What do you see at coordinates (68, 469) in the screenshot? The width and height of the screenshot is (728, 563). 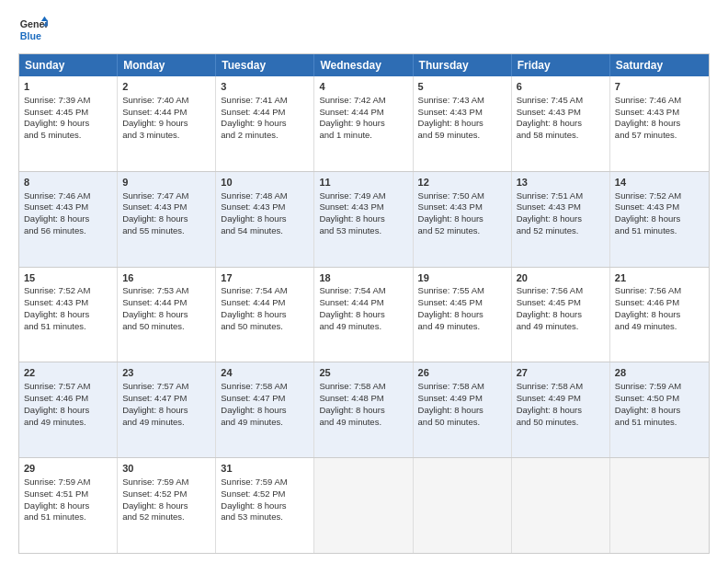 I see `day-number: 29` at bounding box center [68, 469].